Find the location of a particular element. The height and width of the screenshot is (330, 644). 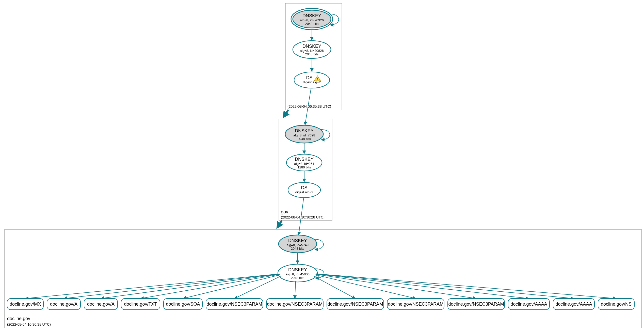

node-root-ds: DS digest alg=2 ! is located at coordinates (312, 80).